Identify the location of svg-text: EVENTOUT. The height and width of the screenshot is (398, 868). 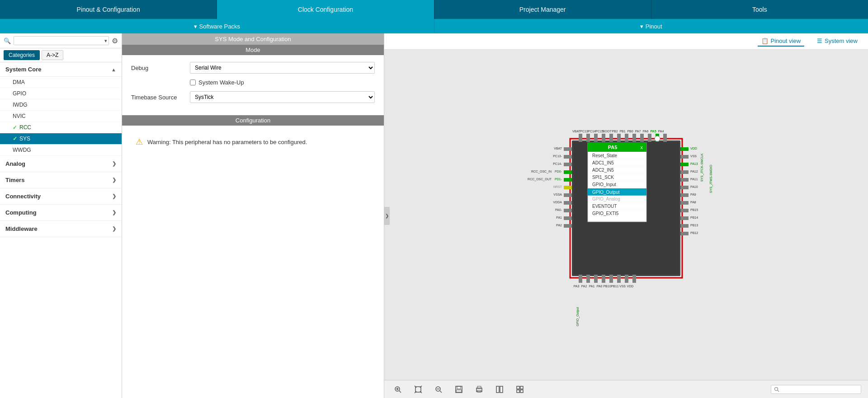
(604, 206).